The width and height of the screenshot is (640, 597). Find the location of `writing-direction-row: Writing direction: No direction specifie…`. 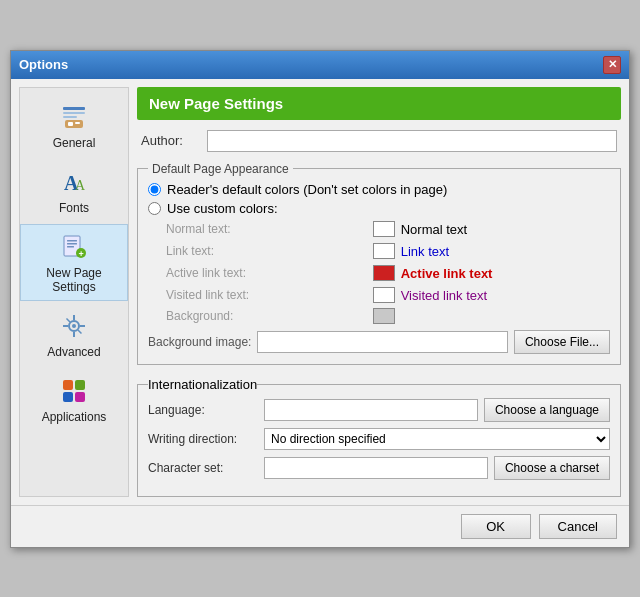

writing-direction-row: Writing direction: No direction specifie… is located at coordinates (379, 439).